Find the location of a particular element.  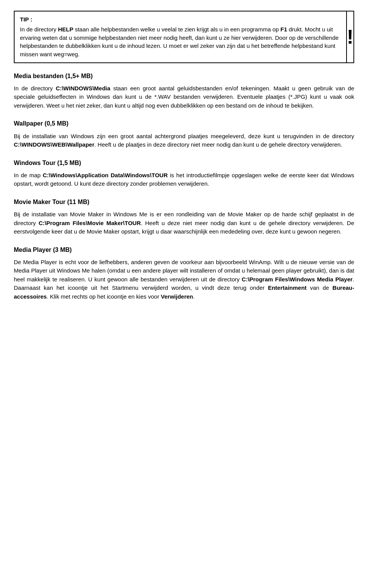

tip-content: TIP : In de directory HELP staan alle he… is located at coordinates (180, 37).